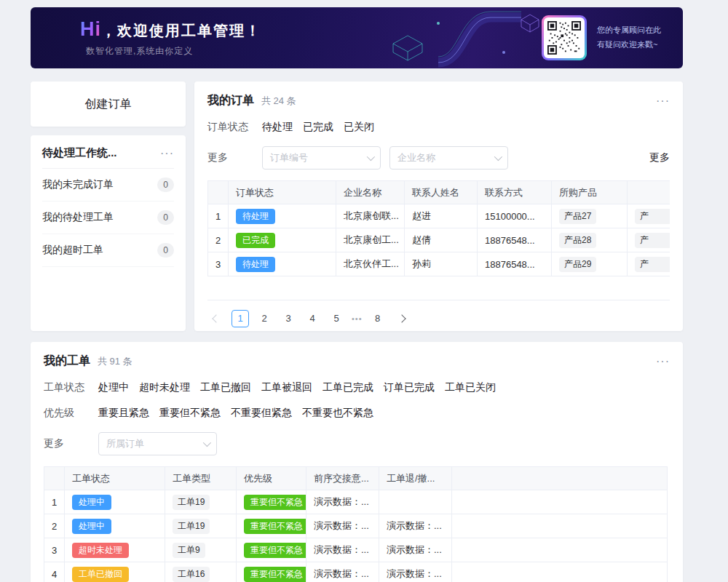 The height and width of the screenshot is (582, 728). Describe the element at coordinates (115, 362) in the screenshot. I see `workorders-count: 共 91 条` at that location.